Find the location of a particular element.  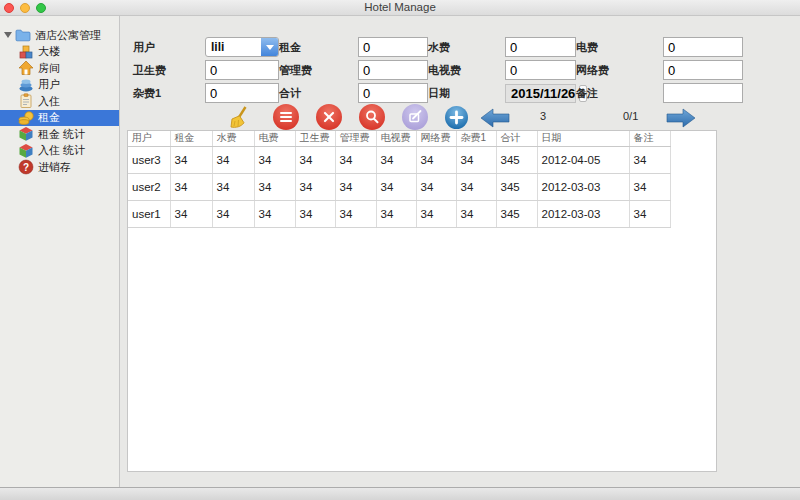

sidebar-item-inventory: ? 进销存 is located at coordinates (60, 168).